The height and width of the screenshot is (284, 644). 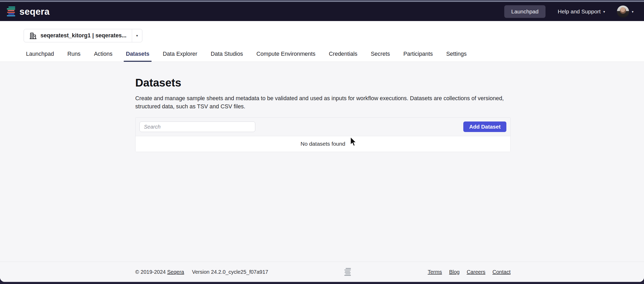 I want to click on copyright-text: © 2019-2024 Seqera, so click(x=160, y=272).